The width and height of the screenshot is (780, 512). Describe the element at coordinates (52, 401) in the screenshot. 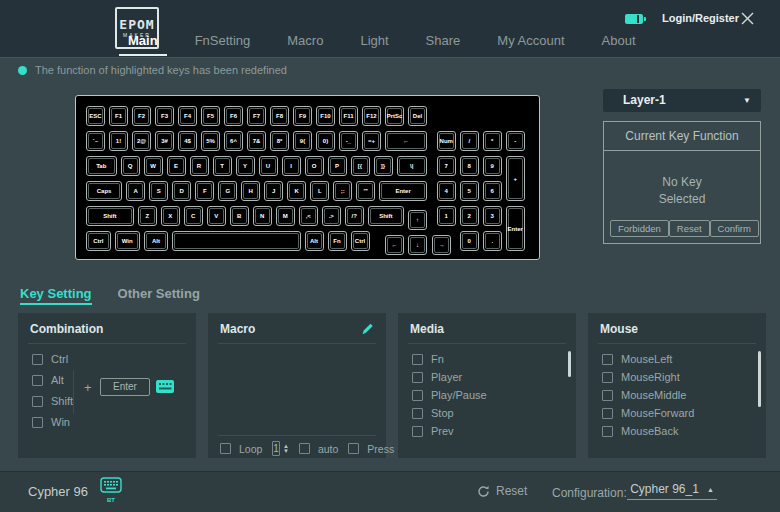

I see `checkbox-shift: Shift` at that location.